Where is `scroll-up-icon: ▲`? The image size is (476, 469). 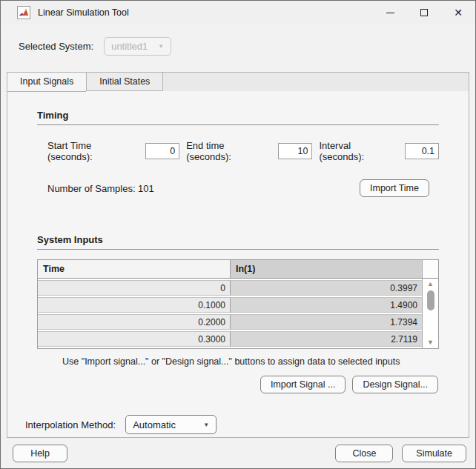
scroll-up-icon: ▲ is located at coordinates (430, 285).